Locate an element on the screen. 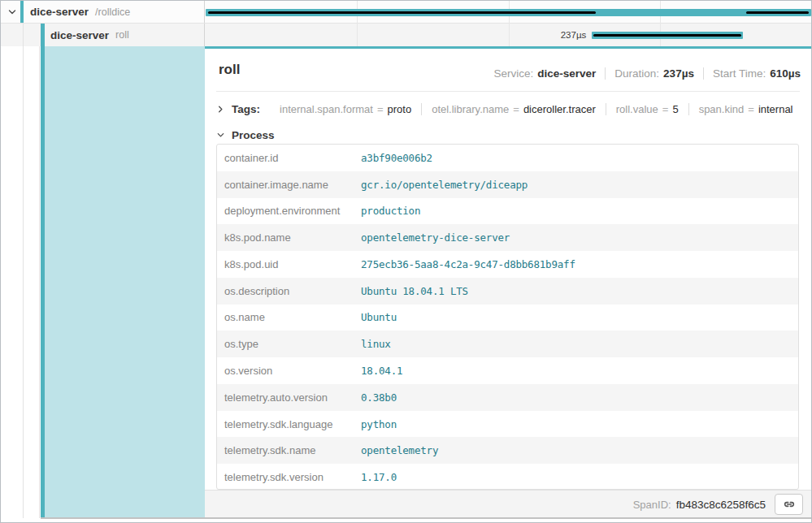 This screenshot has width=812, height=523. row-key: os.name is located at coordinates (289, 317).